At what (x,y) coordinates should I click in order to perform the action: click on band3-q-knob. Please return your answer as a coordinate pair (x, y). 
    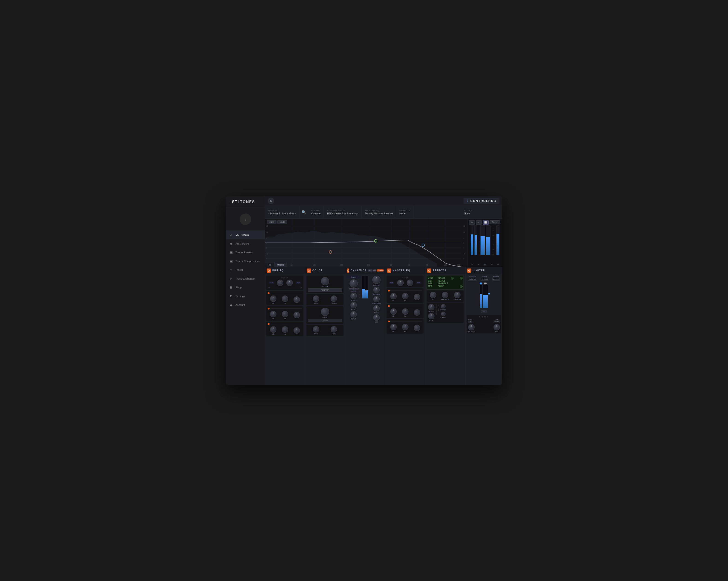
    Looking at the image, I should click on (296, 330).